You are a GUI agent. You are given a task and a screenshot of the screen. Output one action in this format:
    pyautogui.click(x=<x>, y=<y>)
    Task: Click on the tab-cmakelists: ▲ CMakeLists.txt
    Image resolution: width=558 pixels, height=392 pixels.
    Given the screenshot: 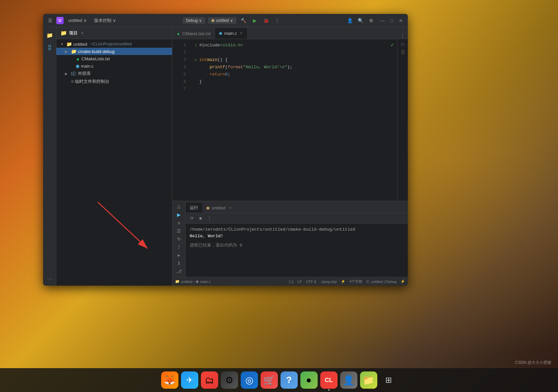 What is the action you would take?
    pyautogui.click(x=194, y=33)
    